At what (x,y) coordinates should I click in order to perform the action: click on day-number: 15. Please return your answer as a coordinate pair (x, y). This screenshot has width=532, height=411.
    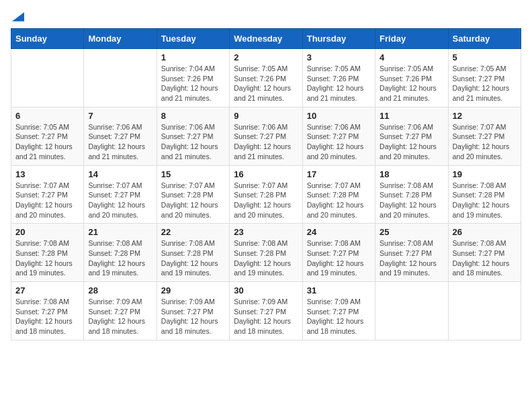
    Looking at the image, I should click on (193, 175).